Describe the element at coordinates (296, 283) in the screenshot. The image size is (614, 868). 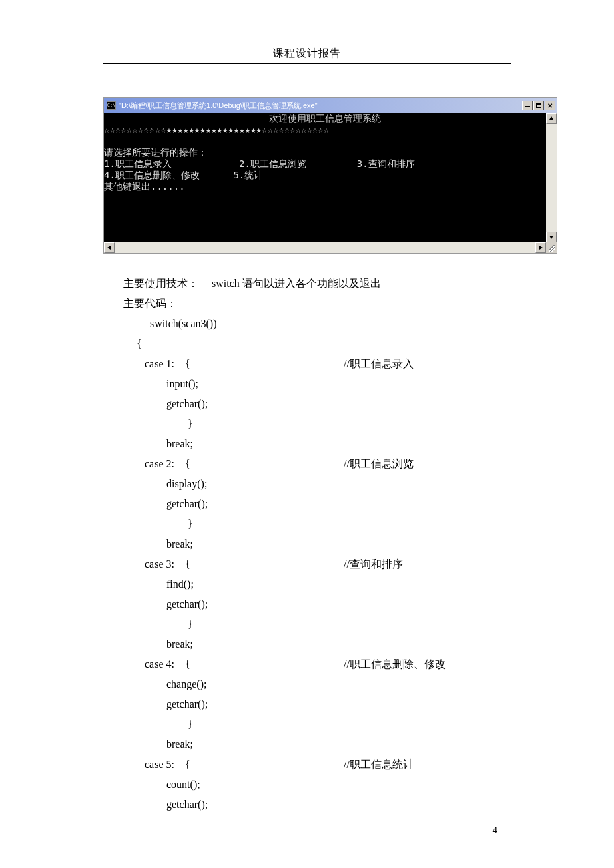
I see `tech-value: switch 语句以进入各个功能以及退出` at that location.